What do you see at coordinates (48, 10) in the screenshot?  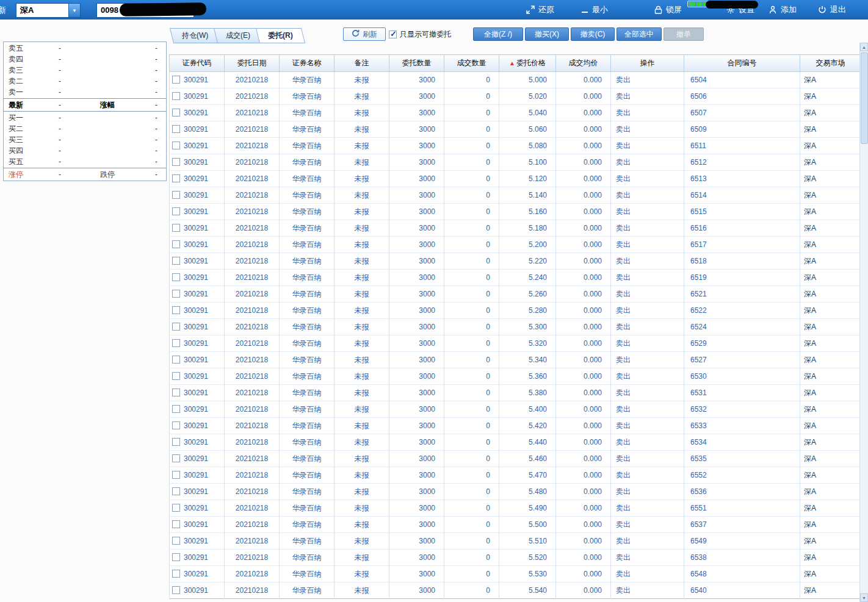 I see `market-select: 深A ▼` at bounding box center [48, 10].